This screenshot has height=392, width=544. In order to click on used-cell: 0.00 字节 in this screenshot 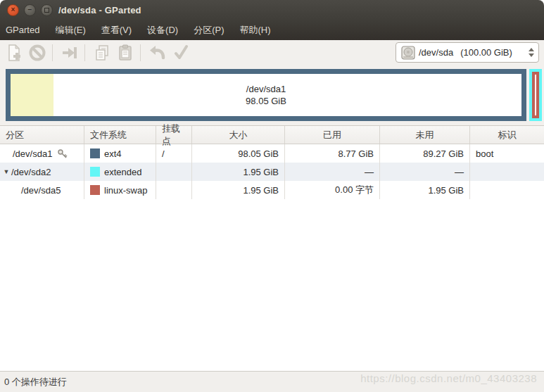, I will do `click(332, 190)`.